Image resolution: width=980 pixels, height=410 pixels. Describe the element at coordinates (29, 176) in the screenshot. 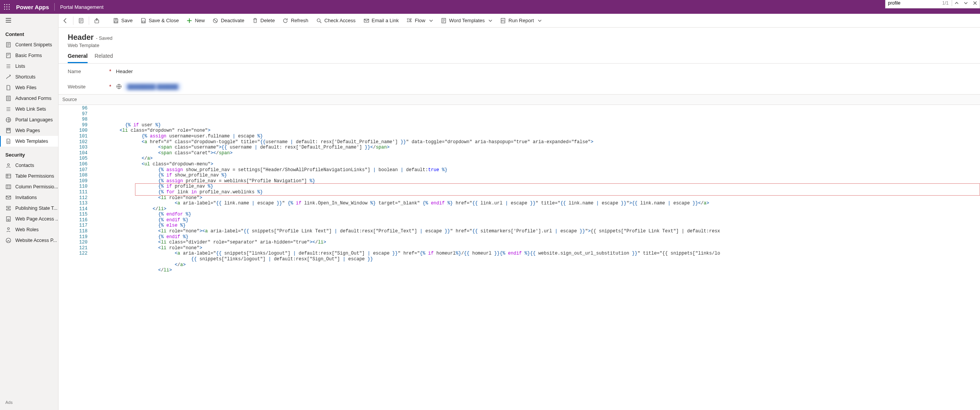

I see `nav-item-table-permissions: Table Permissions` at that location.